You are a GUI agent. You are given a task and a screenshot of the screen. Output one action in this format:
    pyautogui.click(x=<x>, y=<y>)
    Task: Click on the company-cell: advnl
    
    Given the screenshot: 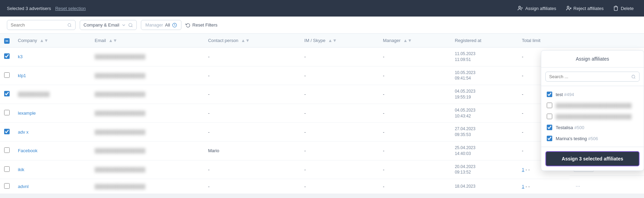 What is the action you would take?
    pyautogui.click(x=52, y=187)
    